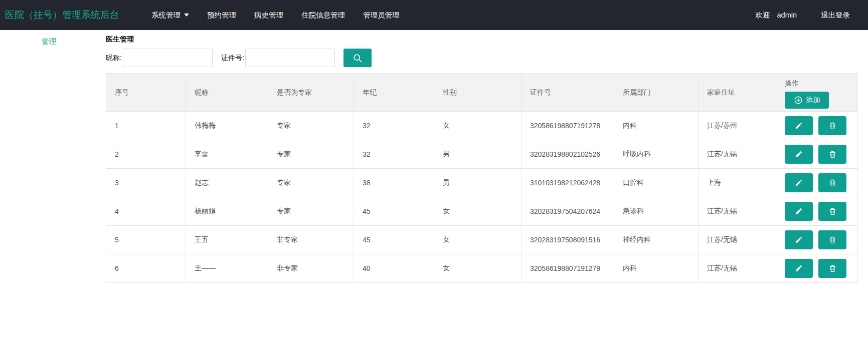  Describe the element at coordinates (482, 268) in the screenshot. I see `table-row: 6 王—— 非专家 40 女 320586198807191279 内科 江苏/…` at that location.